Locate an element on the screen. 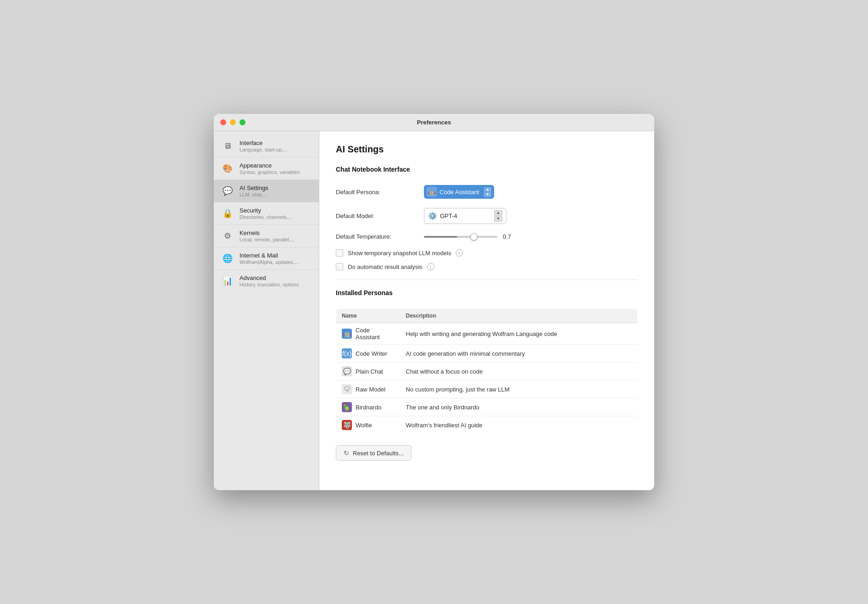  reset-icon: ↻ is located at coordinates (346, 453).